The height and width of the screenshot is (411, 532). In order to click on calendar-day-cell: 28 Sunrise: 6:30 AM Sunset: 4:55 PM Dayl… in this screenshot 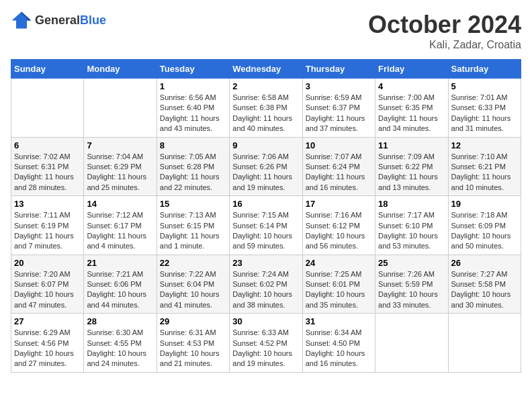, I will do `click(120, 343)`.